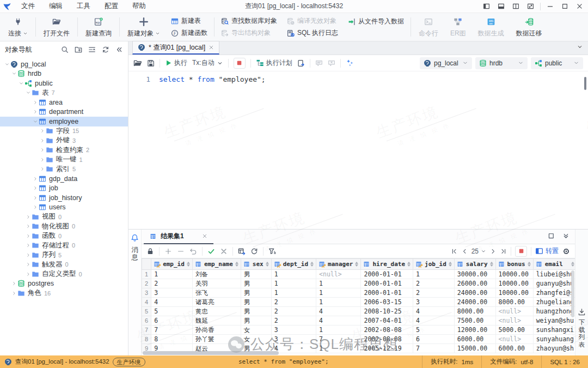 This screenshot has height=368, width=588. I want to click on cell: liubei@shu, so click(554, 275).